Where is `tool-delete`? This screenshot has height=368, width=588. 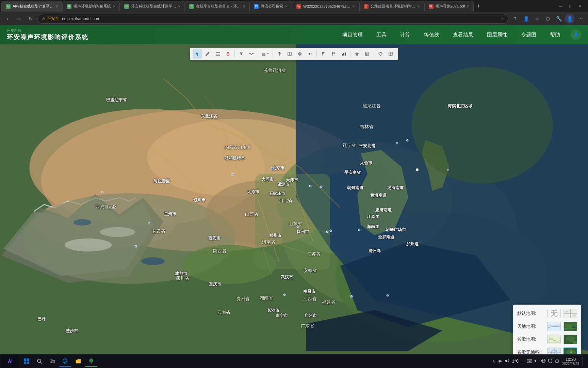
tool-delete is located at coordinates (228, 54).